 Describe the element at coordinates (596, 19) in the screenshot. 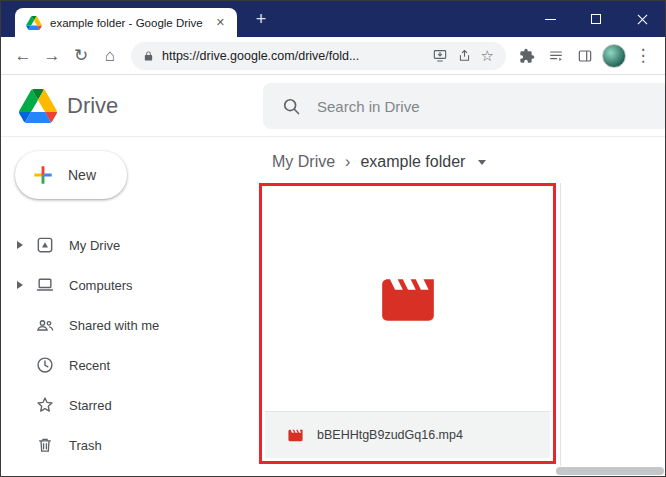

I see `window-controls` at that location.